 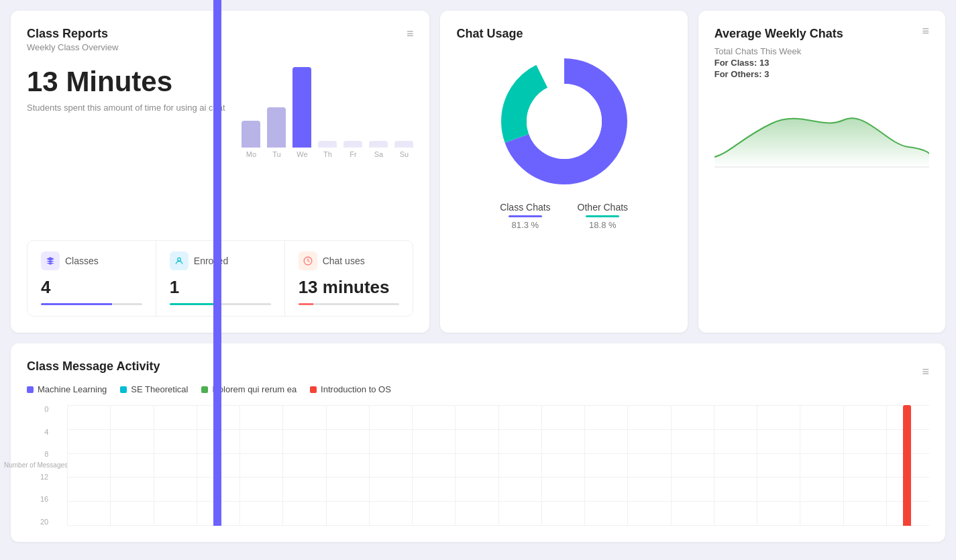 What do you see at coordinates (349, 278) in the screenshot?
I see `stat-chat-uses: Chat uses 13 minutes` at bounding box center [349, 278].